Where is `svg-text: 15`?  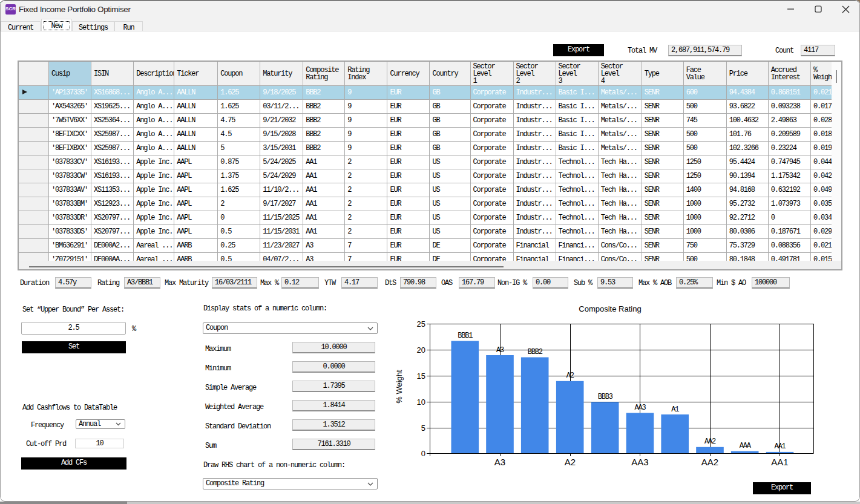
svg-text: 15 is located at coordinates (421, 376).